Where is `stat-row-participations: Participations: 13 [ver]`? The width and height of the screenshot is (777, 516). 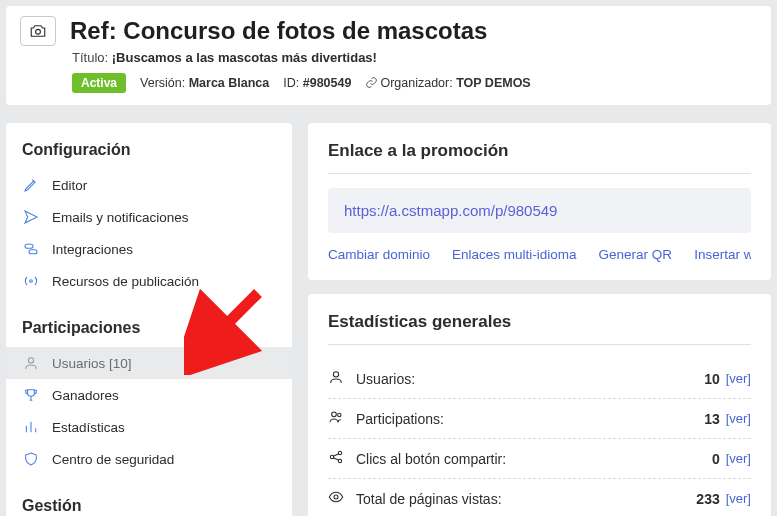
stat-row-participations: Participations: 13 [ver] is located at coordinates (540, 419).